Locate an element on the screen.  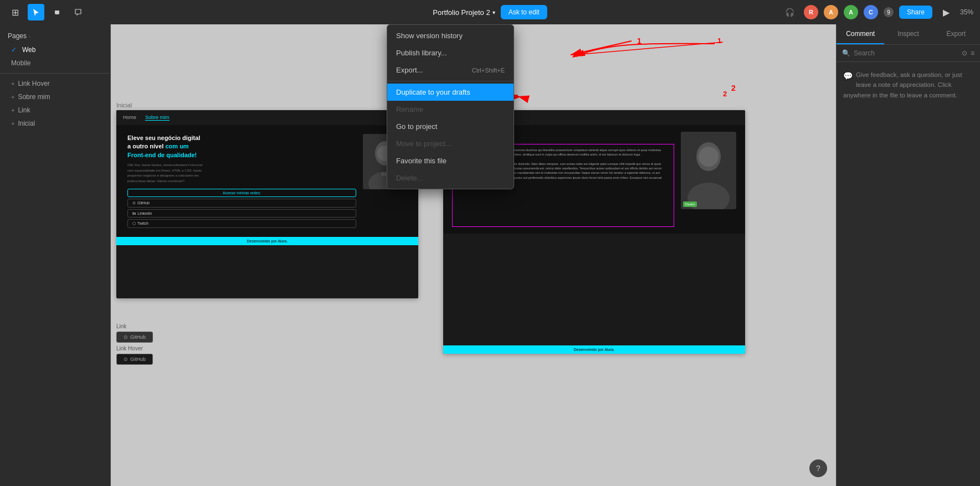
left-sidebar: Pages › Web Mobile + Link Hover + Sobre … is located at coordinates (55, 255).